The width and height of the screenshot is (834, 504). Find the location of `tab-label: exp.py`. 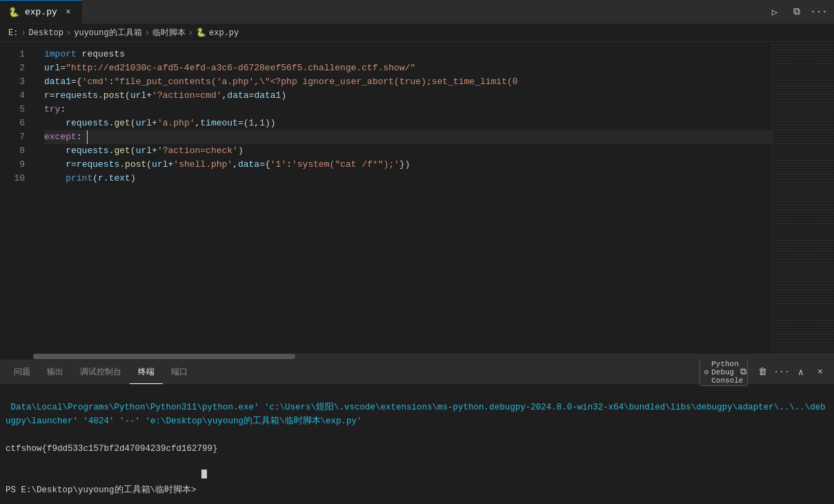

tab-label: exp.py is located at coordinates (41, 12).